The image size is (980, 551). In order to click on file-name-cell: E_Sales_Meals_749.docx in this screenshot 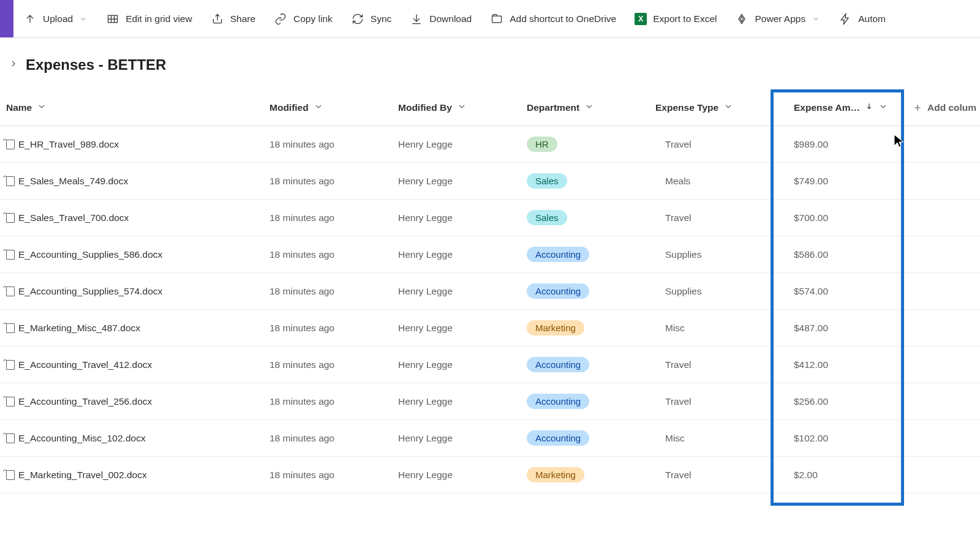, I will do `click(132, 181)`.